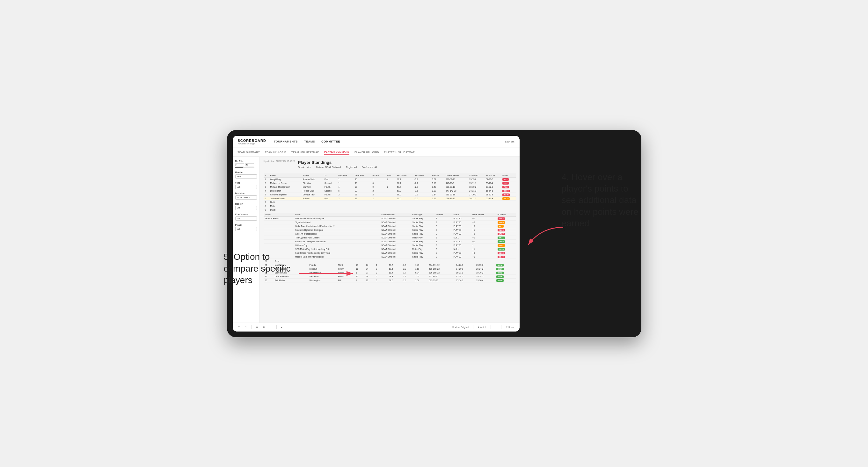  What do you see at coordinates (362, 210) in the screenshot?
I see `cell-conf-rank` at bounding box center [362, 210].